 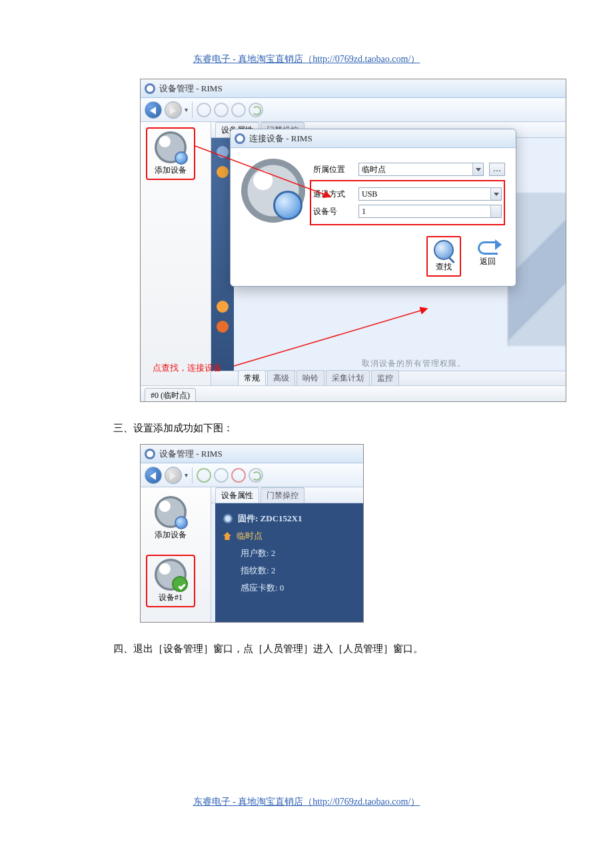 What do you see at coordinates (223, 327) in the screenshot?
I see `iconbar-power-icon` at bounding box center [223, 327].